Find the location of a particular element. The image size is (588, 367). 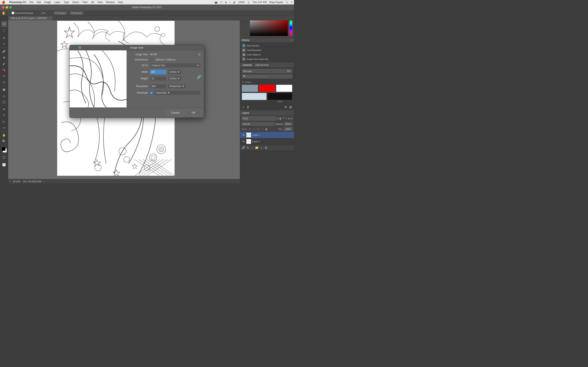

layers-filter-pixel-icon: ⊡ is located at coordinates (278, 118).